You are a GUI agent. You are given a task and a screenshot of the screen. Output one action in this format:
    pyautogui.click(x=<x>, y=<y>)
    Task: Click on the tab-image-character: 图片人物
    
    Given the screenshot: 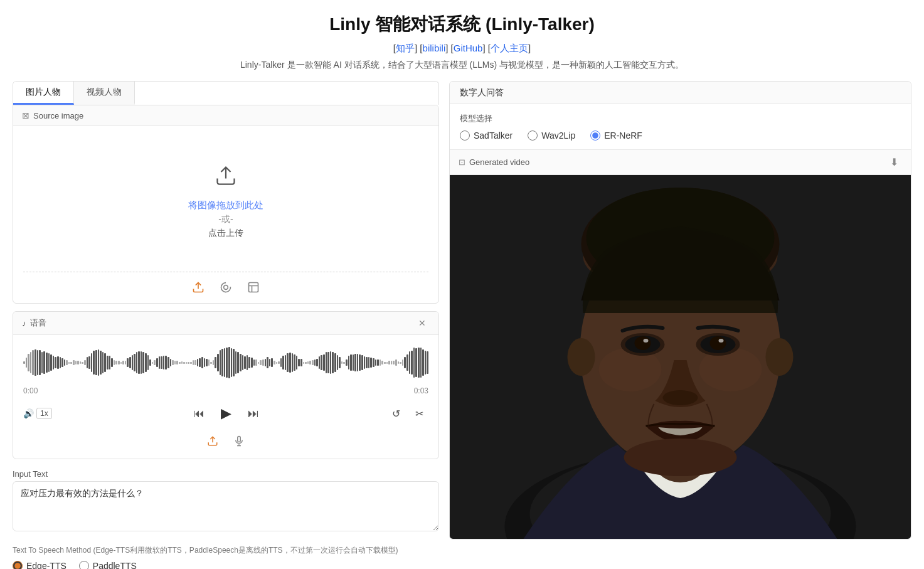 What is the action you would take?
    pyautogui.click(x=44, y=93)
    